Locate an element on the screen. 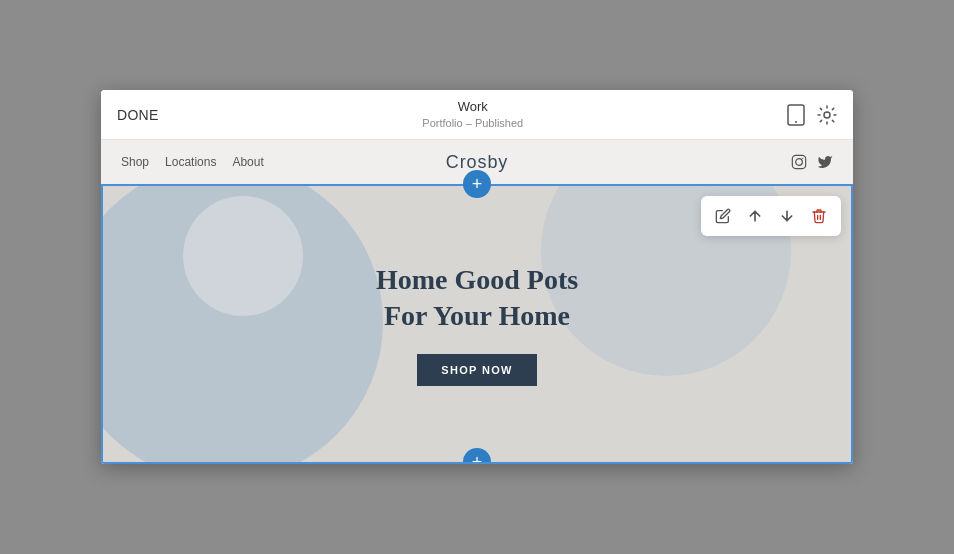 The width and height of the screenshot is (954, 554). nav-links: Shop Locations About is located at coordinates (192, 162).